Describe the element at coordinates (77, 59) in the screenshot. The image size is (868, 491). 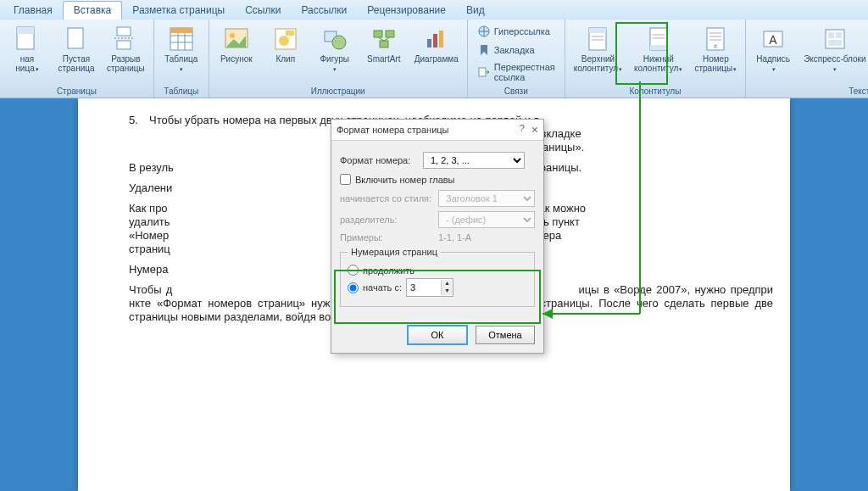
I see `group-pages: ная ница▾ Пустая страница Разрыв страниц…` at that location.